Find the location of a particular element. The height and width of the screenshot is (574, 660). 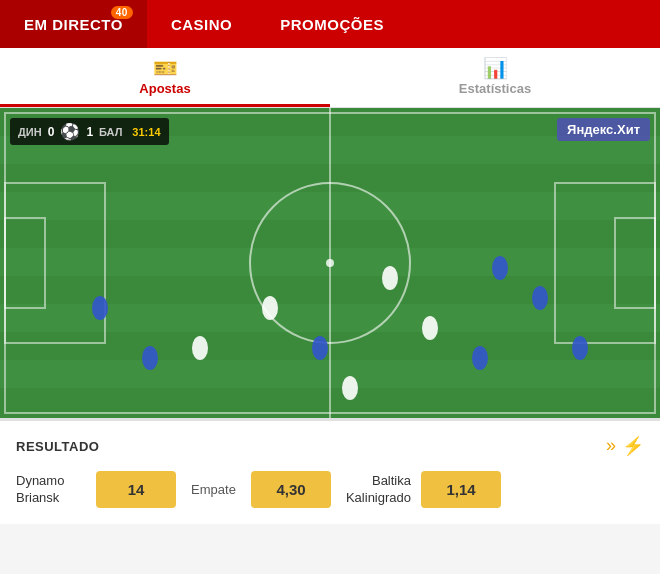

bet-row: DynamoBriansk 14 Empate 4,30 BaltikaKali… is located at coordinates (330, 490).